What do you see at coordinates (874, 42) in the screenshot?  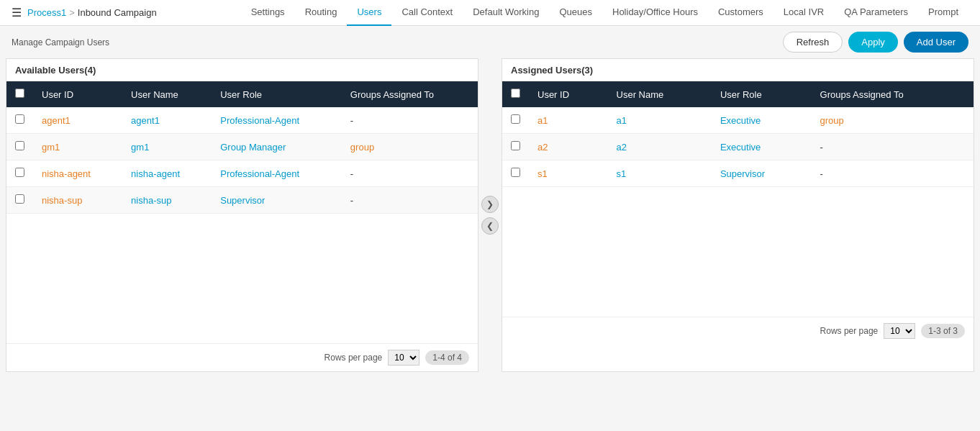 I see `apply-button: Apply` at bounding box center [874, 42].